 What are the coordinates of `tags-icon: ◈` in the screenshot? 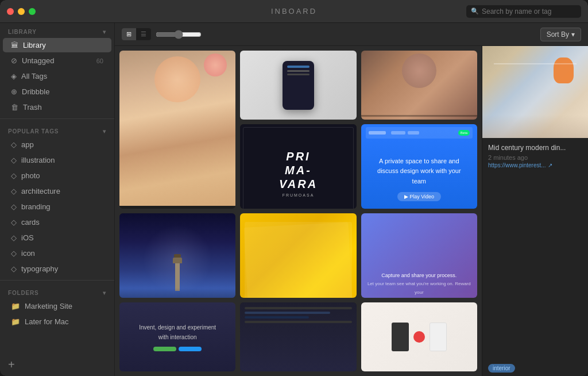 It's located at (14, 76).